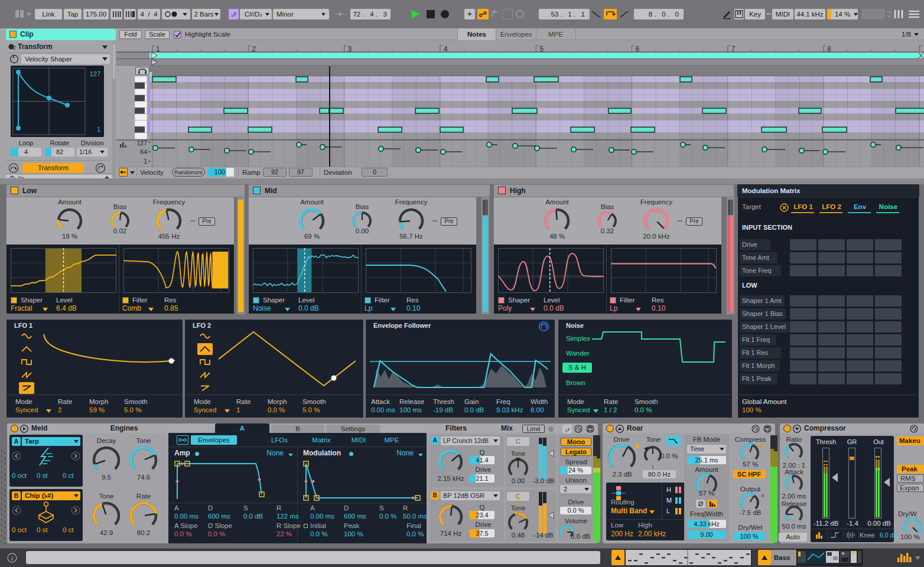  I want to click on svg-text: 5, so click(541, 48).